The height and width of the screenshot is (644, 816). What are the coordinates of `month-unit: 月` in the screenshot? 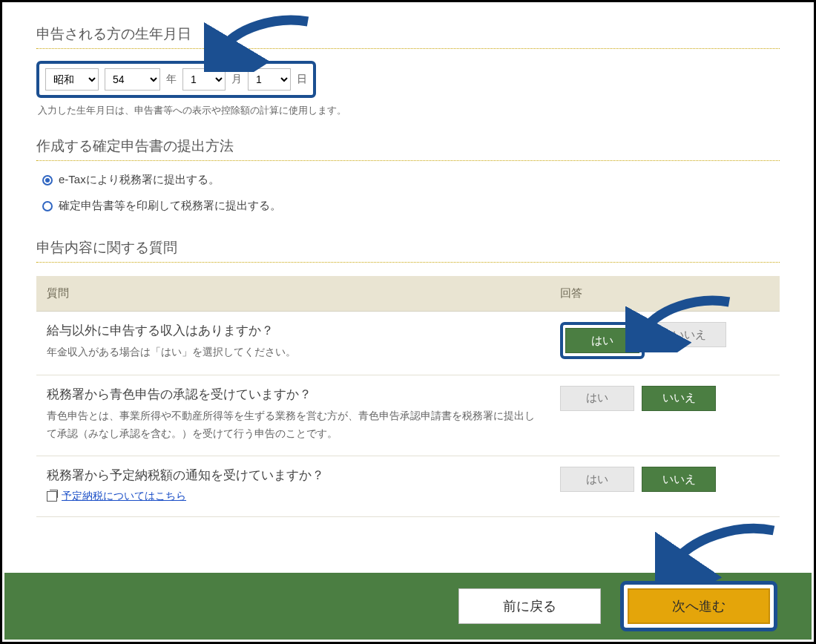 It's located at (237, 79).